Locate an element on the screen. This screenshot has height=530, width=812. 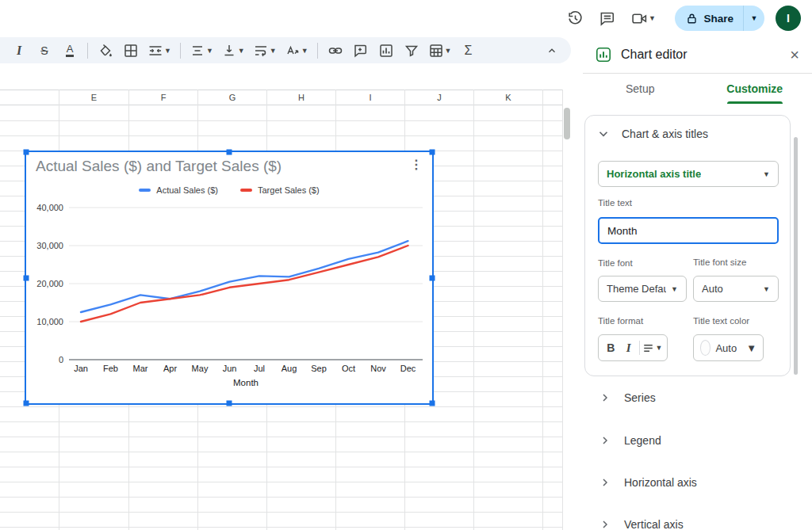
column-header: J is located at coordinates (439, 97).